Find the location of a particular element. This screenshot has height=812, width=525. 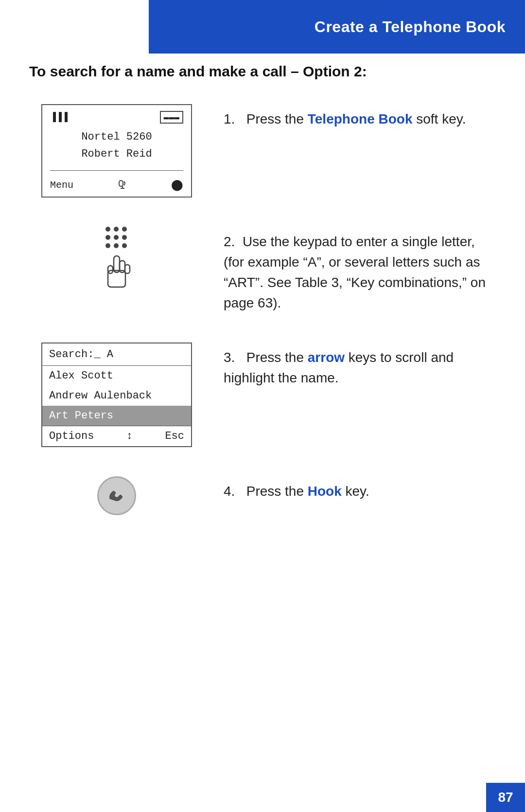

step-2-number: 2. is located at coordinates (233, 241).